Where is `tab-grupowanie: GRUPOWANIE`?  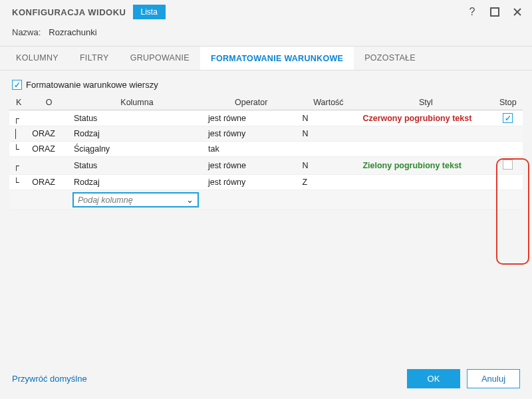 tab-grupowanie: GRUPOWANIE is located at coordinates (160, 59).